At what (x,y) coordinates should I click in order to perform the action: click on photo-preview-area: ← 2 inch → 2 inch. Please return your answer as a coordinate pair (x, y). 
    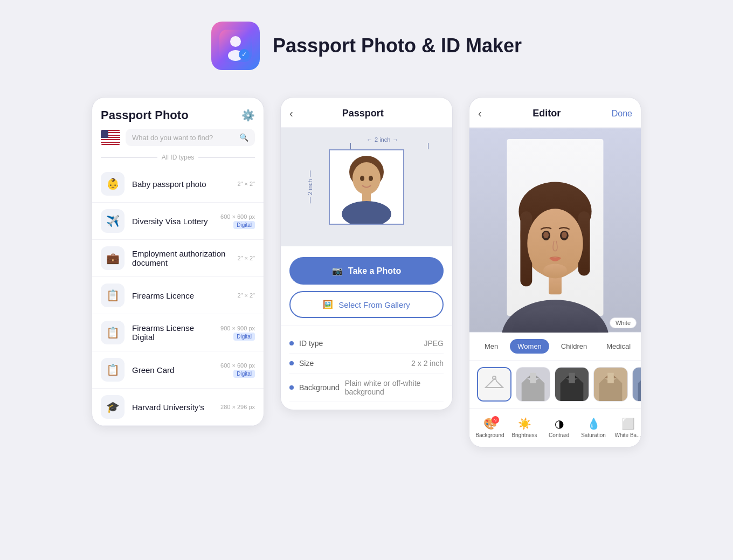
    Looking at the image, I should click on (366, 187).